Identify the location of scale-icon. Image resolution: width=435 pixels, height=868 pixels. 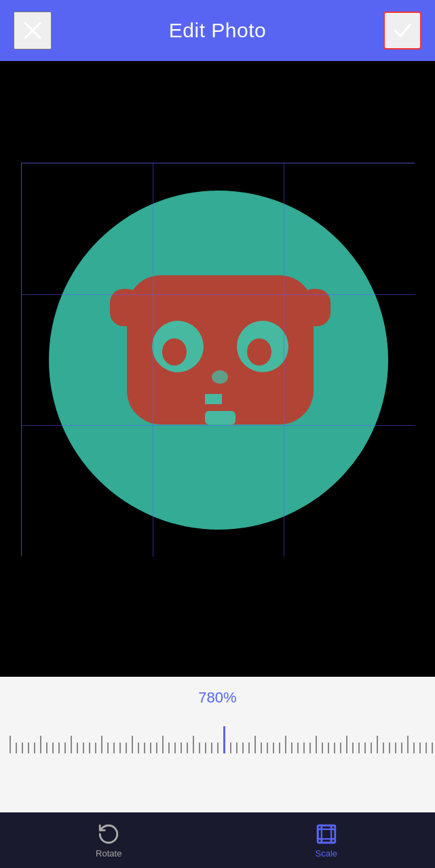
(326, 834).